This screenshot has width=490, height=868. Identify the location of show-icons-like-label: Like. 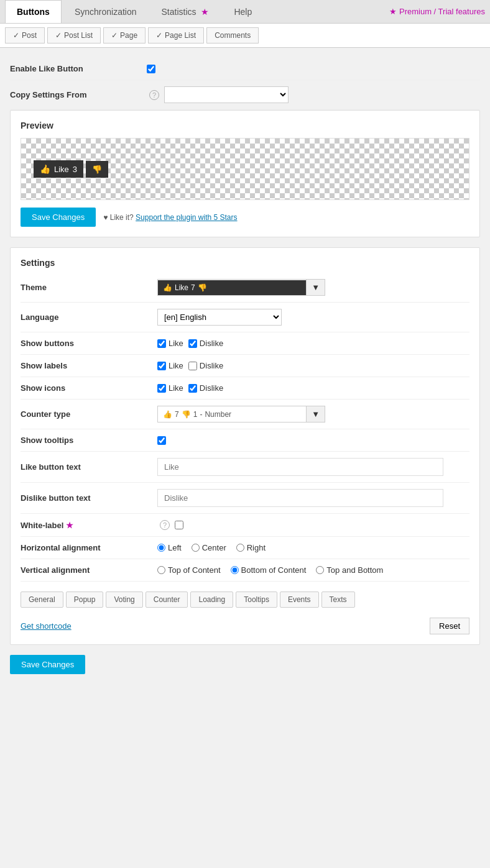
(170, 388).